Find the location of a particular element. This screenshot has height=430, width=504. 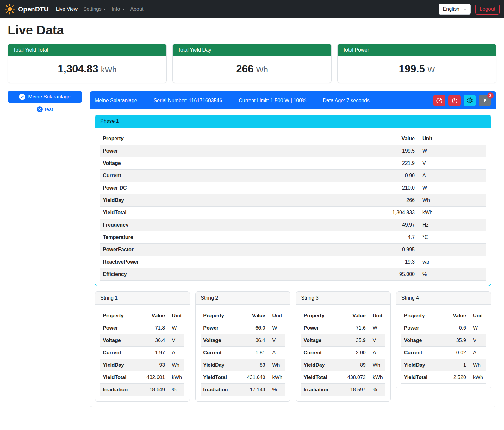

table-row: Power71.8W is located at coordinates (142, 328).